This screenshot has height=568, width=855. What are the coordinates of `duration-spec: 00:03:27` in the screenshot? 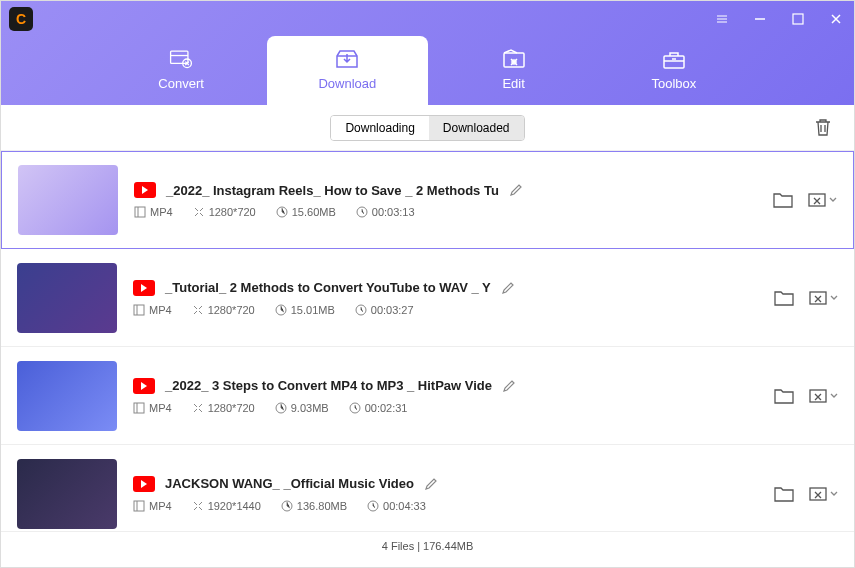 It's located at (384, 310).